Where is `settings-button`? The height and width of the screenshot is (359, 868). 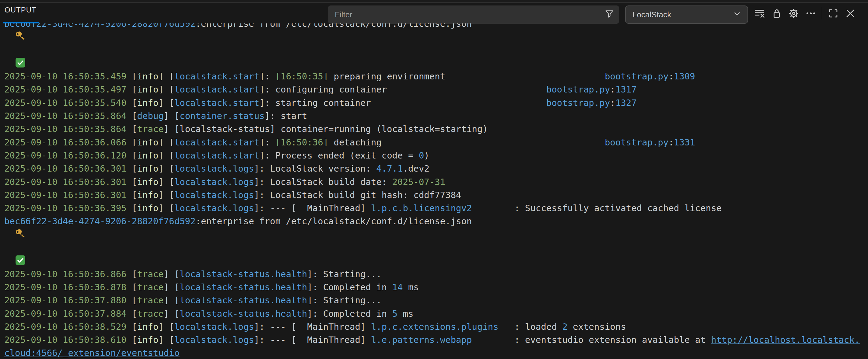
settings-button is located at coordinates (794, 13).